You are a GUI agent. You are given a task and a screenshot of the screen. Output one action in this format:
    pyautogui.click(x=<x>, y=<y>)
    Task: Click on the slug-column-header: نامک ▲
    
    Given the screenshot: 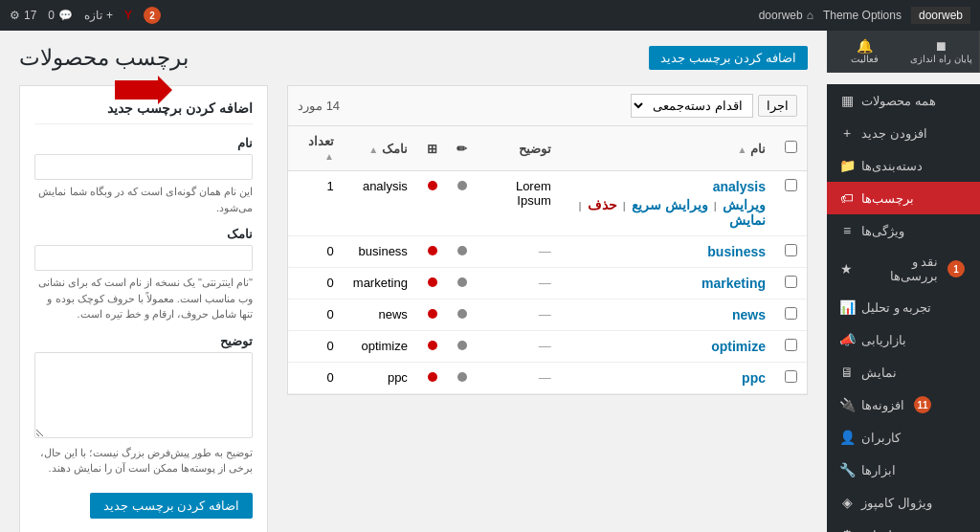 What is the action you would take?
    pyautogui.click(x=381, y=149)
    